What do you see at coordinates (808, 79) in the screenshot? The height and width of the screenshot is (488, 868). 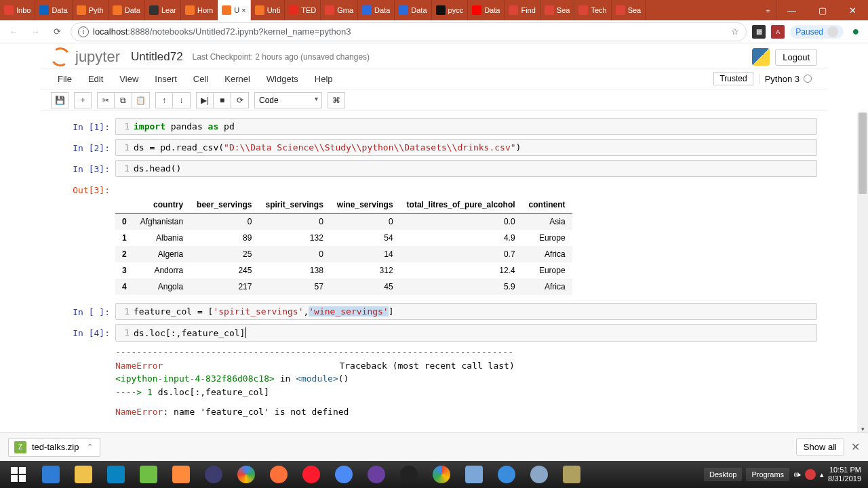 I see `kernel-status-icon` at bounding box center [808, 79].